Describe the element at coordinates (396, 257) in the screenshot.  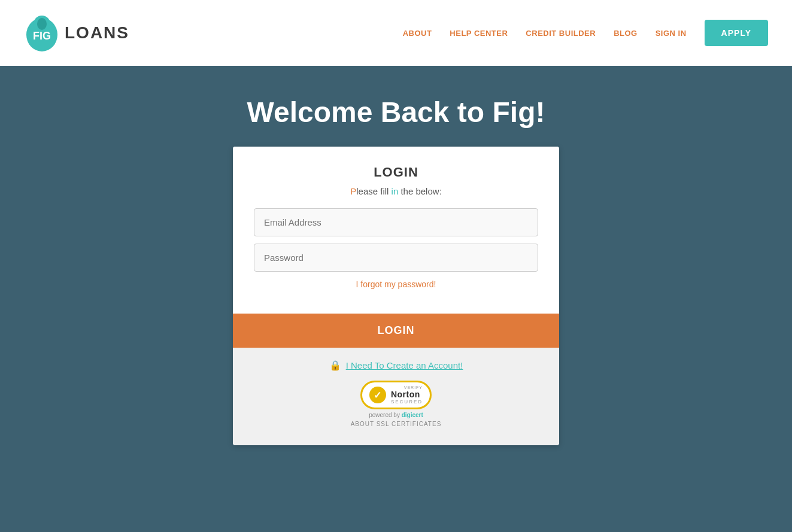
I see `password-group` at that location.